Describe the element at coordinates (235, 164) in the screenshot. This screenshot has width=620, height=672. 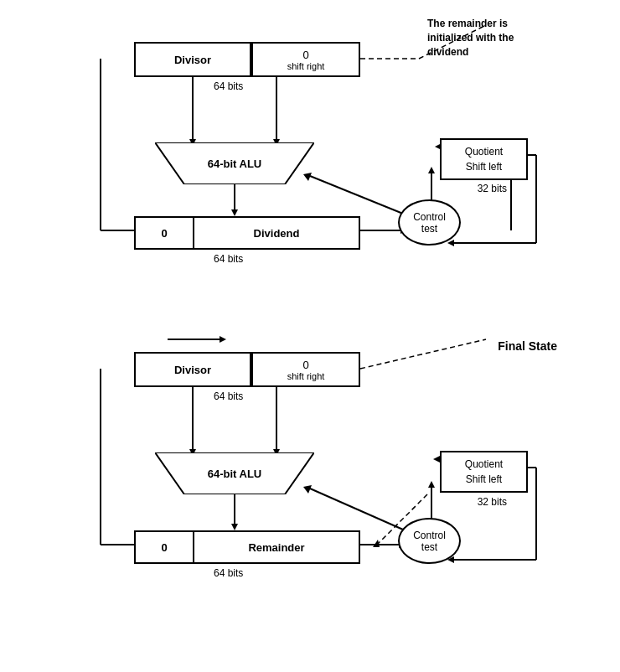
I see `alu-label-1: 64-bit ALU` at that location.